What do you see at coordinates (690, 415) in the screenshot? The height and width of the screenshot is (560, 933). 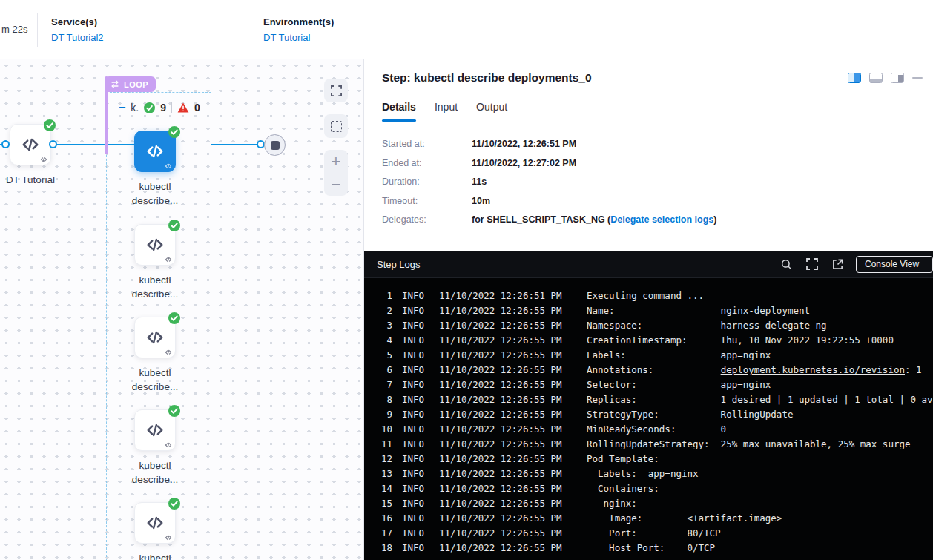 I see `log-message: StrategyType: RollingUpdate` at bounding box center [690, 415].